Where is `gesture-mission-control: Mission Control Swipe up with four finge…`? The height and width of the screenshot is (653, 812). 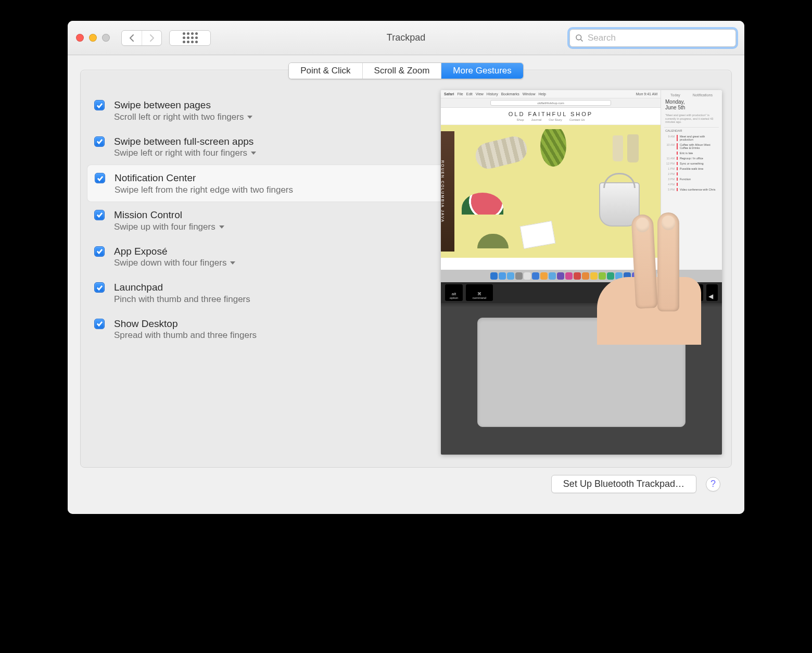
gesture-mission-control: Mission Control Swipe up with four finge… is located at coordinates (261, 220).